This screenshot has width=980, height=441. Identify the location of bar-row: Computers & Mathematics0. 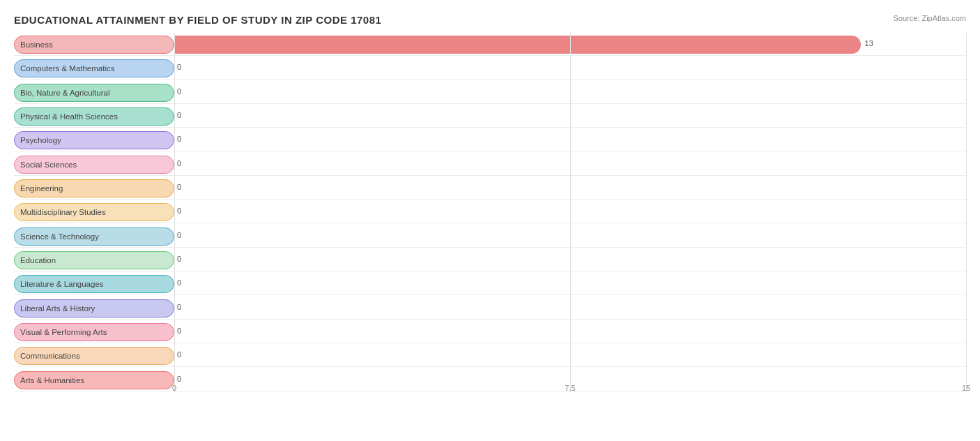
(490, 68).